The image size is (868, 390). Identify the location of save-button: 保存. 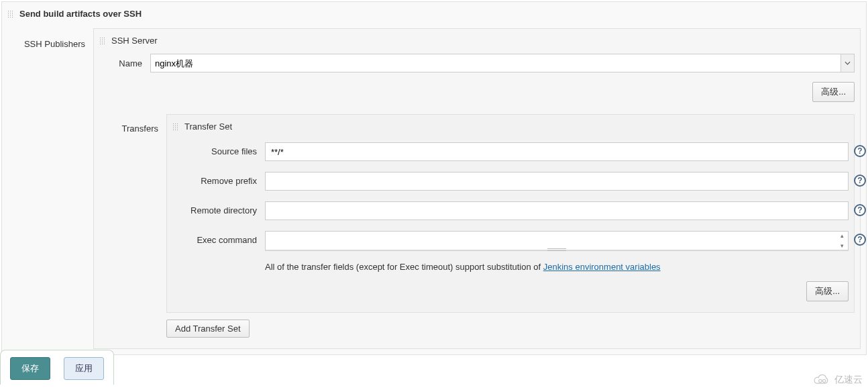
(30, 369).